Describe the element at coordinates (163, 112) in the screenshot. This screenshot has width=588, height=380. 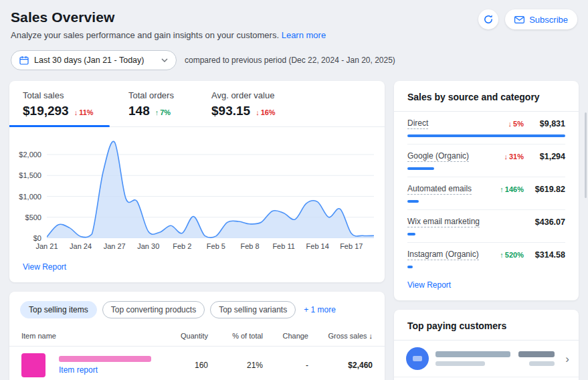
I see `change-badge: ↑7%` at that location.